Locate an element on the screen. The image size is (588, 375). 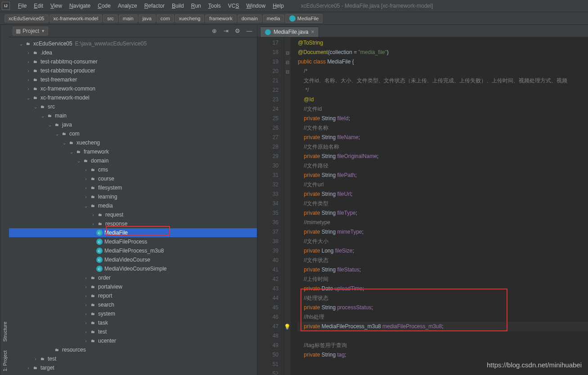
code-line: private String fileStatus; is located at coordinates (443, 270).